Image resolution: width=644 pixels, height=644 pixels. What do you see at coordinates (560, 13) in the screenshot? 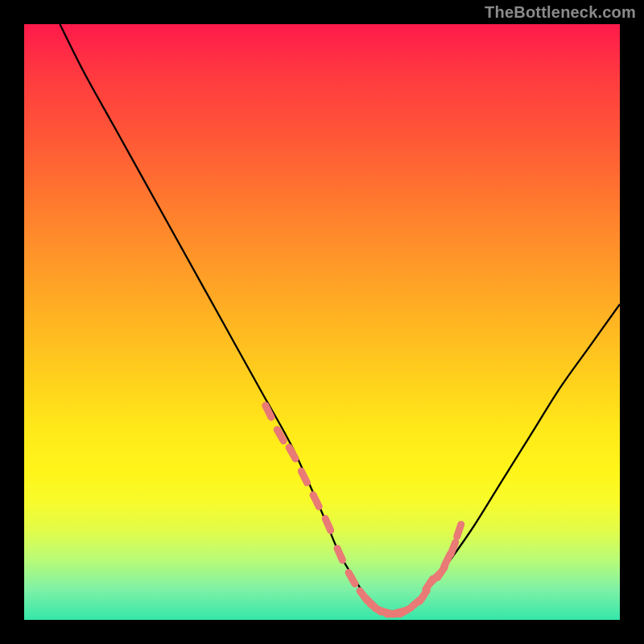
I see `watermark-text: TheBottleneck.com` at bounding box center [560, 13].